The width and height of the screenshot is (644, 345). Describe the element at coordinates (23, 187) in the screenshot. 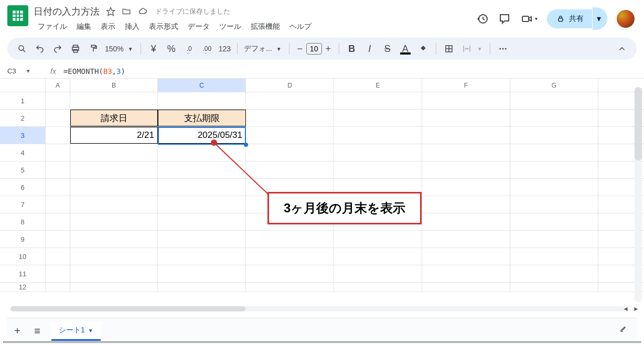

I see `row-header-6: 6` at that location.